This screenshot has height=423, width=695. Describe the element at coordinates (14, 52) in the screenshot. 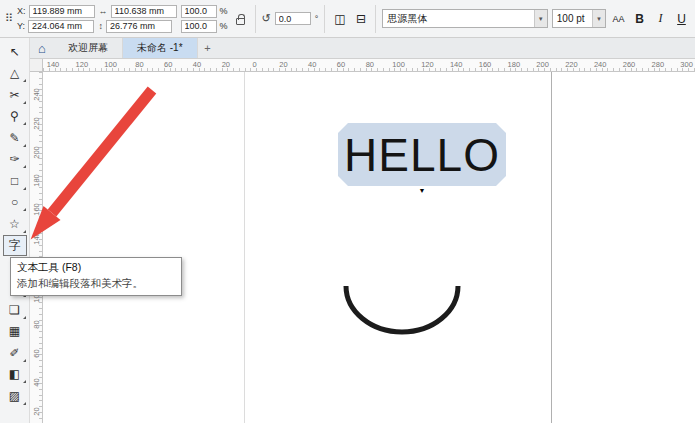

I see `pick-tool-icon: ↖` at that location.